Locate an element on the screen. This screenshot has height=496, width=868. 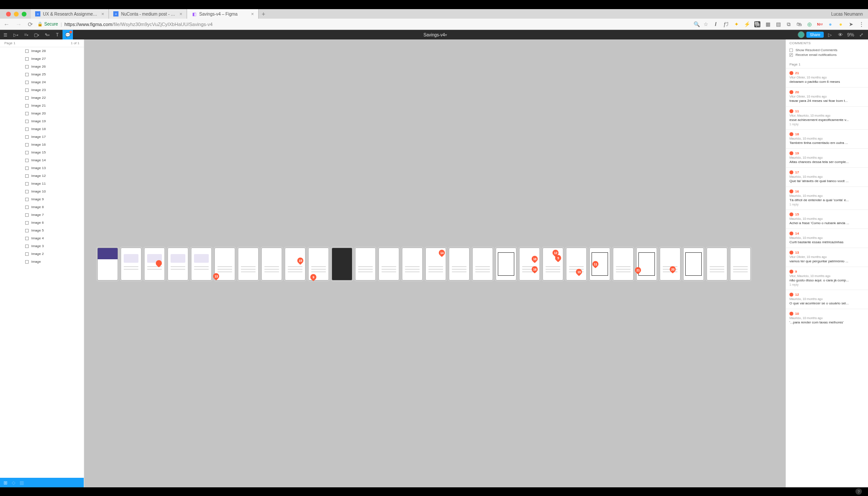
layer-item: Image is located at coordinates (42, 262).